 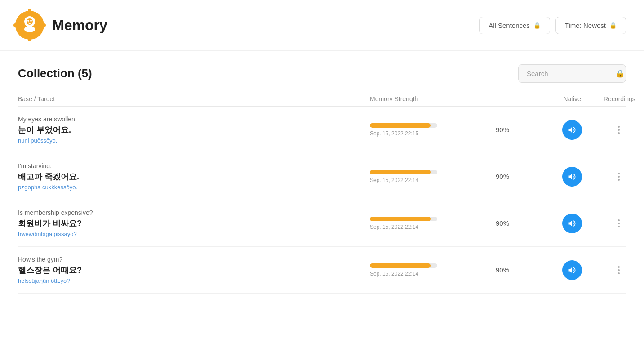 What do you see at coordinates (518, 176) in the screenshot?
I see `percent-cell-1: 90%` at bounding box center [518, 176].